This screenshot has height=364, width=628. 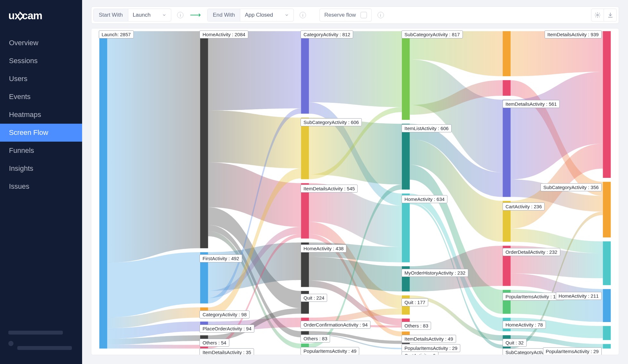 What do you see at coordinates (41, 61) in the screenshot?
I see `sidebar-item-sessions: Sessions` at bounding box center [41, 61].